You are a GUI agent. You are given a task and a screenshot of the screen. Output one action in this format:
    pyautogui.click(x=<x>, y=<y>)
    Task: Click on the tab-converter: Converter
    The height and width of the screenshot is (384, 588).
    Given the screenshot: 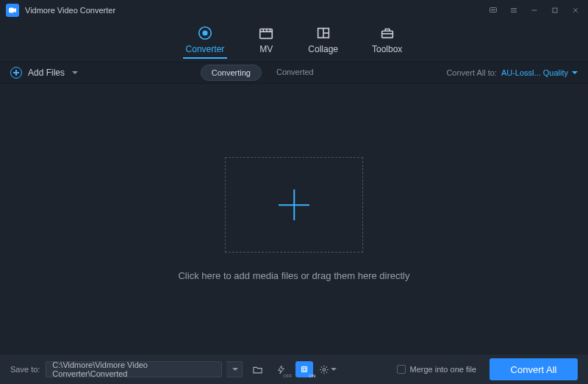 What is the action you would take?
    pyautogui.click(x=206, y=41)
    